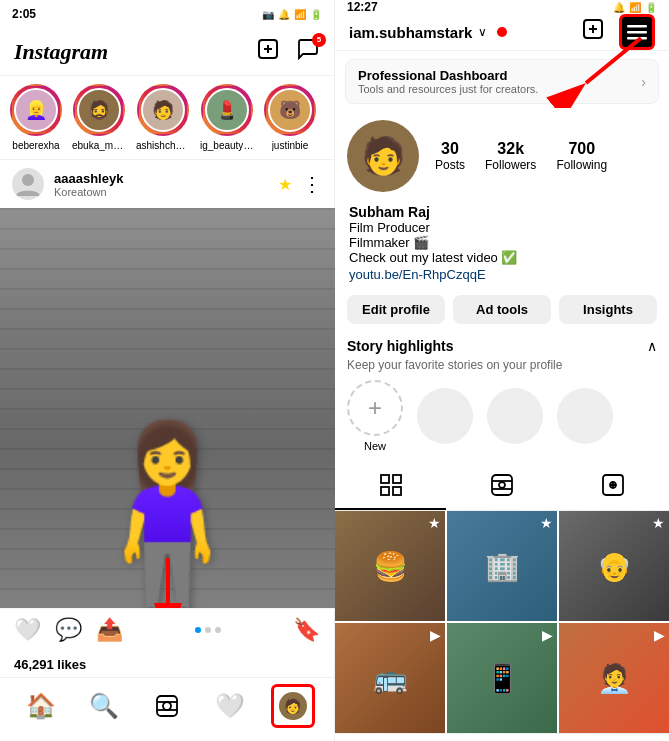 This screenshot has height=741, width=669. Describe the element at coordinates (448, 76) in the screenshot. I see `dashboard-title: Professional Dashboard` at that location.